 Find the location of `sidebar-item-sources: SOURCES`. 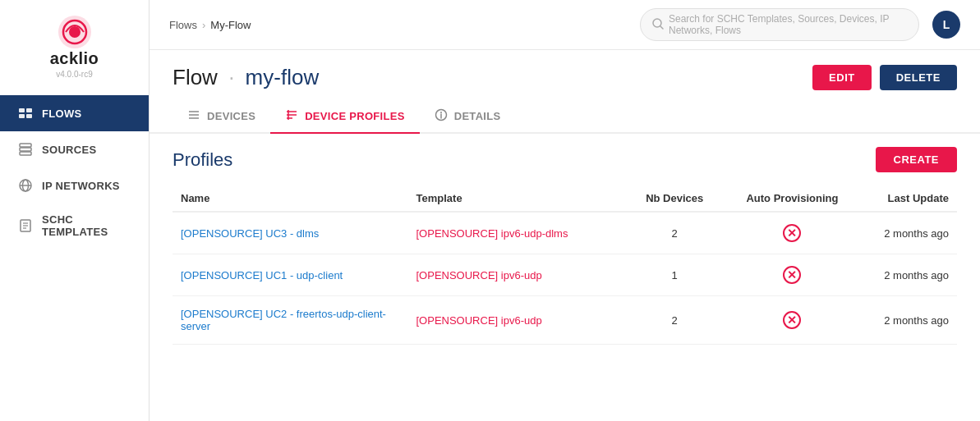

sidebar-item-sources: SOURCES is located at coordinates (74, 149).